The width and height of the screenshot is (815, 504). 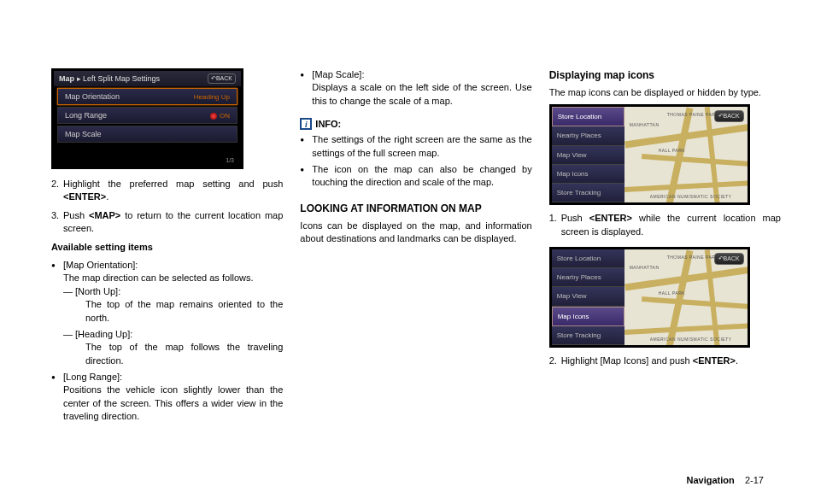 What do you see at coordinates (422, 176) in the screenshot?
I see `info-item-2: The icon on the map can also be changed …` at bounding box center [422, 176].